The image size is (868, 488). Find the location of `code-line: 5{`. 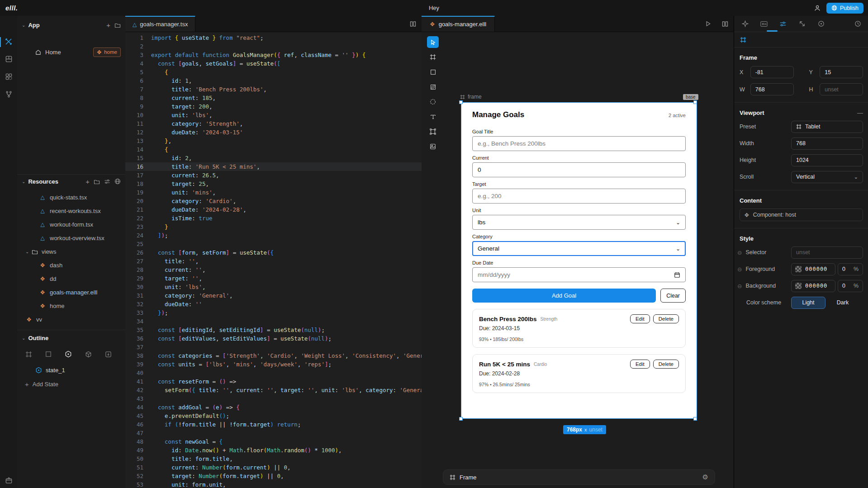

code-line: 5{ is located at coordinates (273, 72).